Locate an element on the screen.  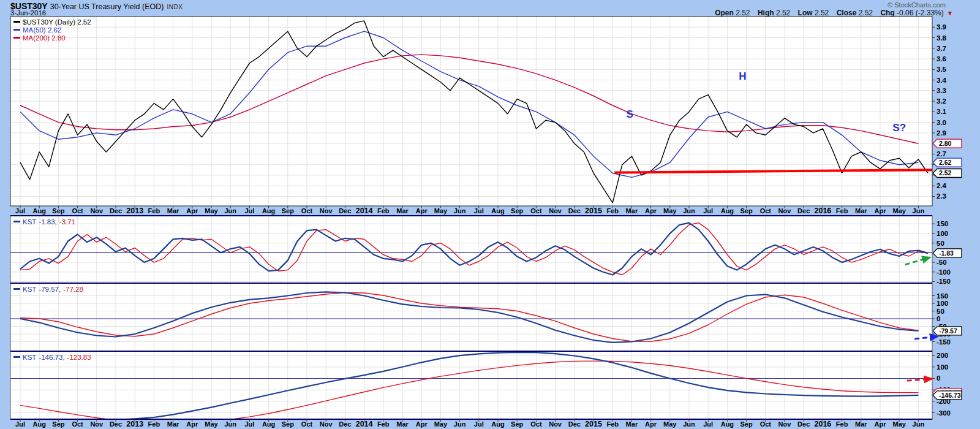
svg-text: 2.52 is located at coordinates (946, 173).